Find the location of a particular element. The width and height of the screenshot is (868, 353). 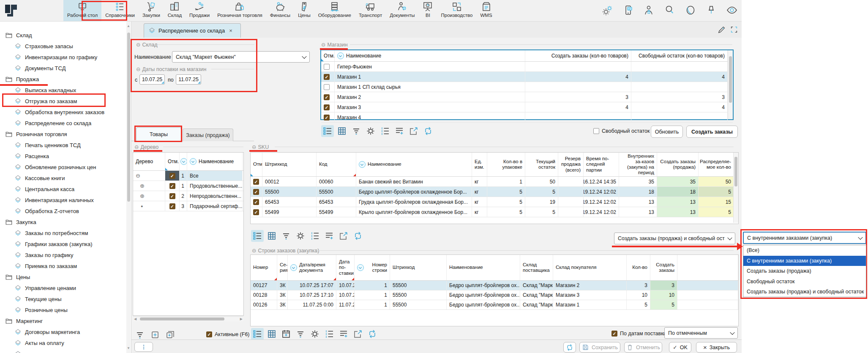

refresh-small-button is located at coordinates (570, 348).